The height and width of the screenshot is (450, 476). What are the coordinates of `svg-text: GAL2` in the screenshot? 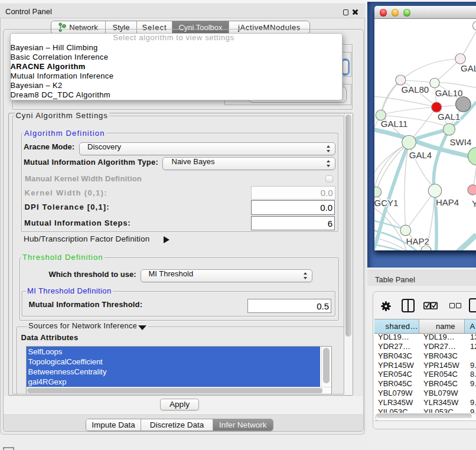 It's located at (468, 69).